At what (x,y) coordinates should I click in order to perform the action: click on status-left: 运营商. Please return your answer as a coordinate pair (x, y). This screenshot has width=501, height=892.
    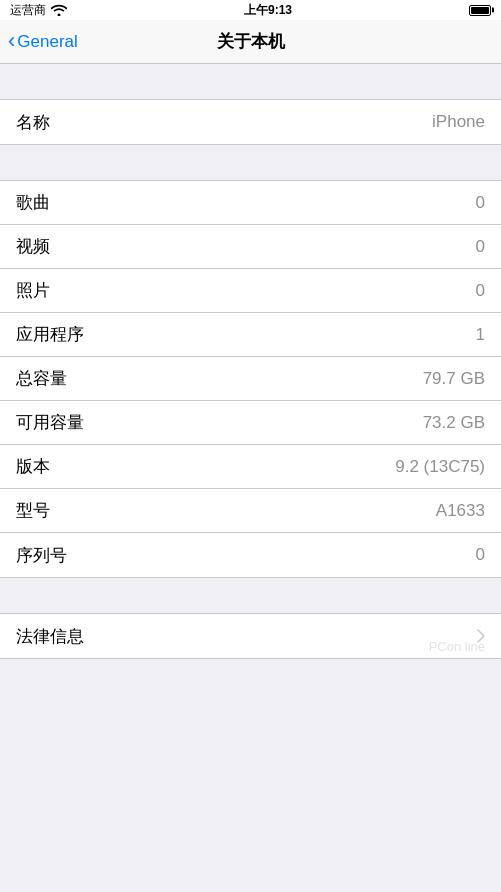
    Looking at the image, I should click on (38, 10).